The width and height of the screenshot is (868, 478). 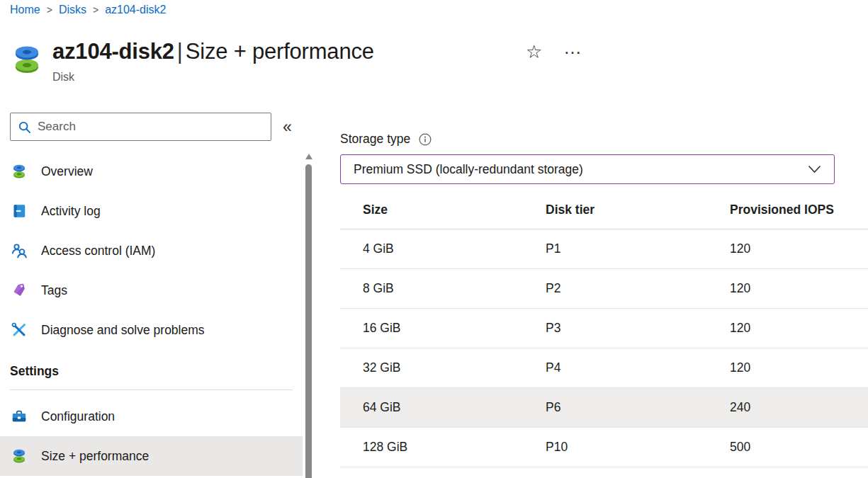 I want to click on collapse-menu-icon: «, so click(x=288, y=127).